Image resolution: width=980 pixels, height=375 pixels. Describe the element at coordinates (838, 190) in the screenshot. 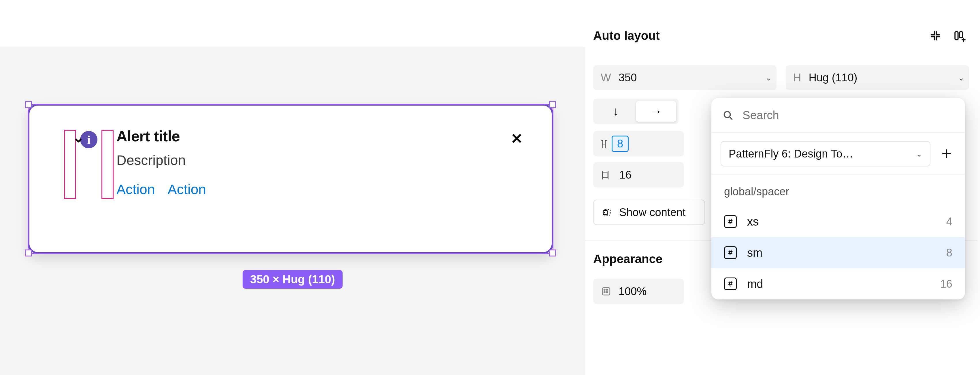

I see `token-group-label: global/spacer` at that location.